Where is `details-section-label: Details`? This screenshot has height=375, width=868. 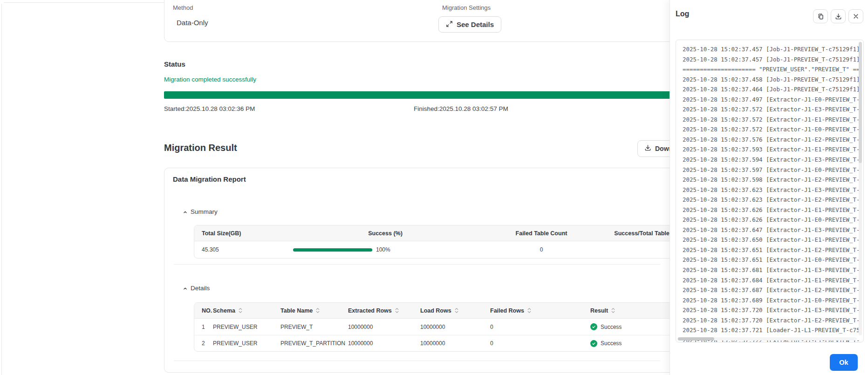
details-section-label: Details is located at coordinates (200, 288).